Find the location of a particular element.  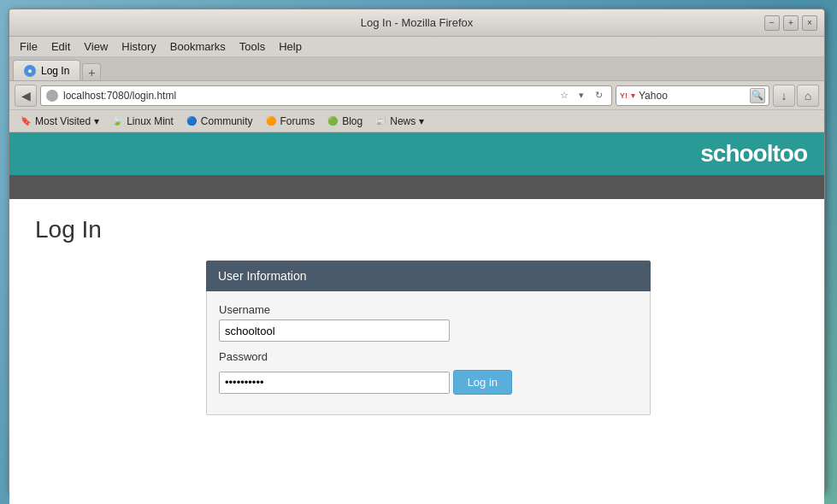

home-button: ⌂ is located at coordinates (808, 96).